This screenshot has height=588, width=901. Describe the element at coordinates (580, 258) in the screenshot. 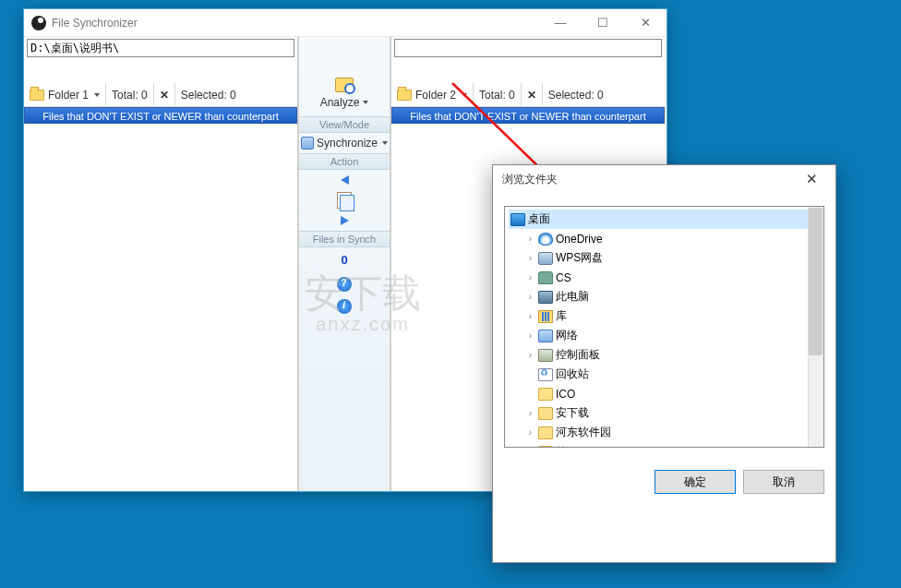

I see `tree-label: WPS网盘` at that location.